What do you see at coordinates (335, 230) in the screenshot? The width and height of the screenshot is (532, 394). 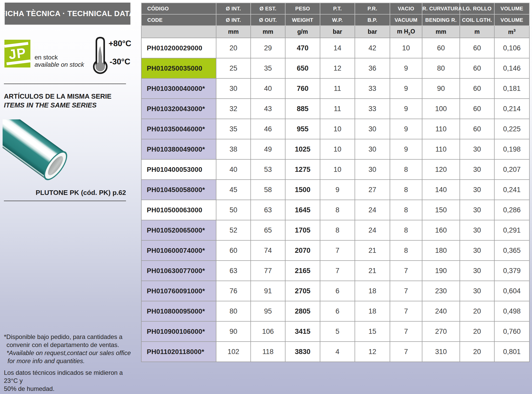 I see `table-row: PH010520065000*526517058248160300,291` at bounding box center [335, 230].